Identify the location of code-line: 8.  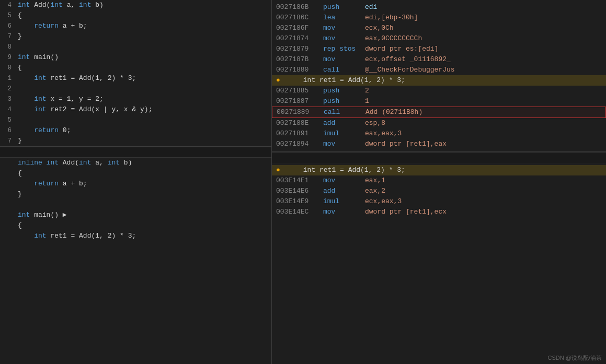
(136, 47).